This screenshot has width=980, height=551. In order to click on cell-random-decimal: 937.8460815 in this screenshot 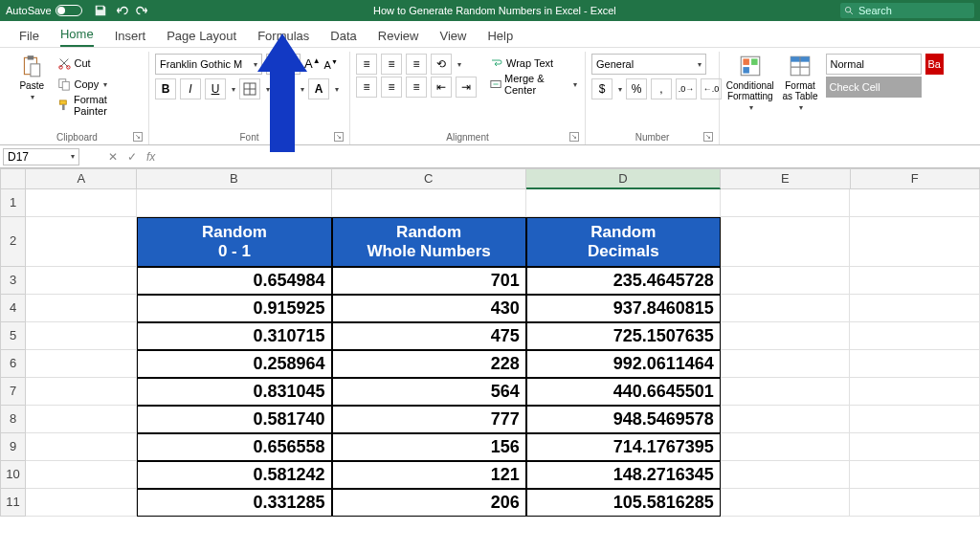, I will do `click(624, 308)`.